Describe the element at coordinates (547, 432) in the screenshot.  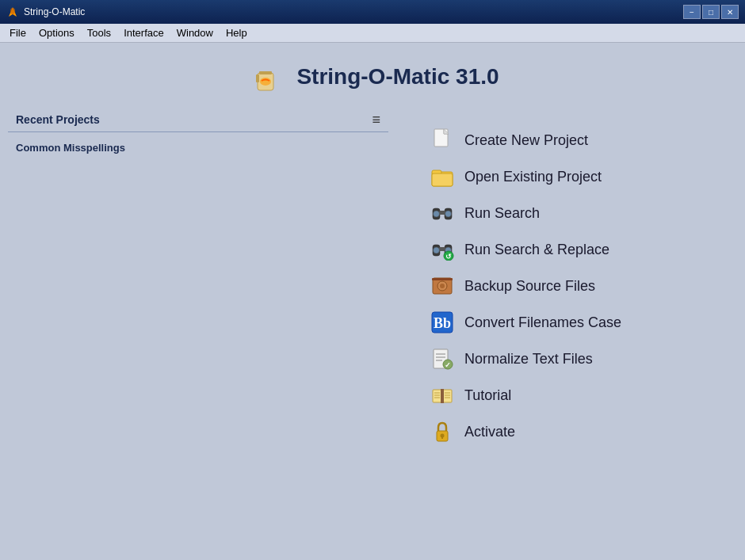
I see `action-activate: Activate` at that location.